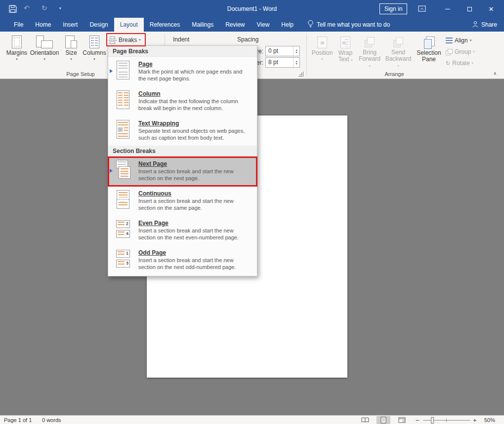 Image resolution: width=504 pixels, height=424 pixels. What do you see at coordinates (183, 231) in the screenshot?
I see `menu-item-even-page-break: 2 4 Even Page Insert a section break and…` at bounding box center [183, 231].